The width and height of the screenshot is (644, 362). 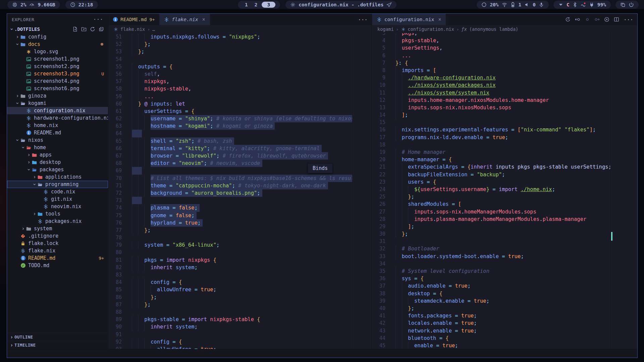 What do you see at coordinates (58, 155) in the screenshot?
I see `tree-item-apps: ›apps` at bounding box center [58, 155].